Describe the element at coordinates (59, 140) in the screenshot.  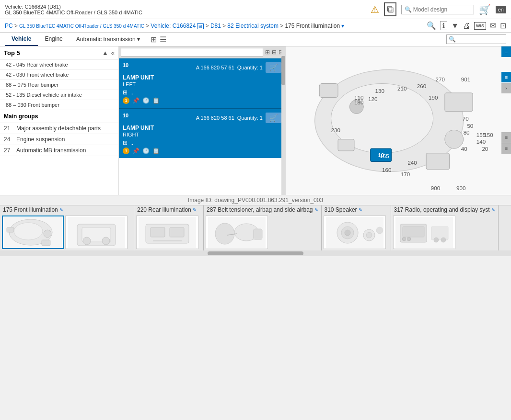
I see `sidebar-group-24: 24 Engine suspension` at that location.